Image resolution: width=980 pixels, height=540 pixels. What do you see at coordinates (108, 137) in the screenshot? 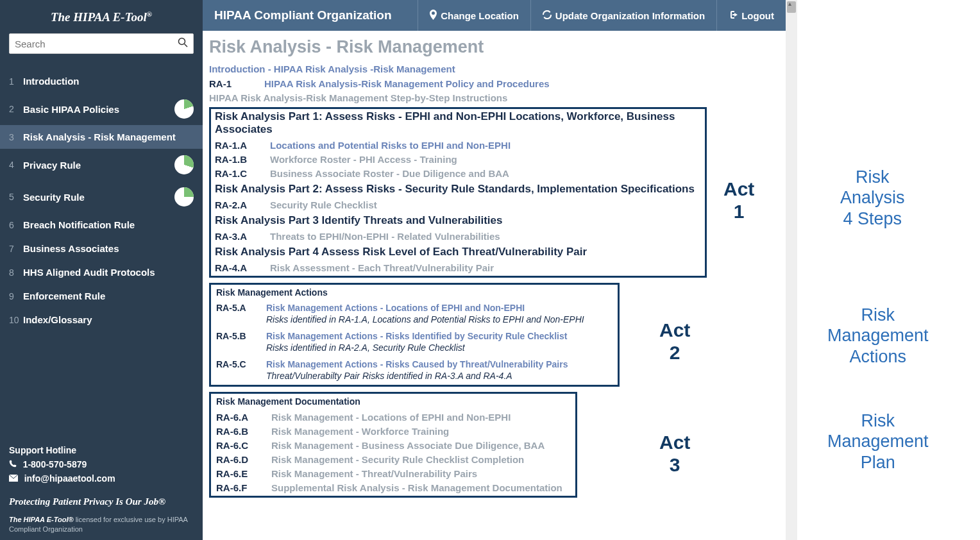
I see `nav-label: Risk Analysis - Risk Management` at bounding box center [108, 137].